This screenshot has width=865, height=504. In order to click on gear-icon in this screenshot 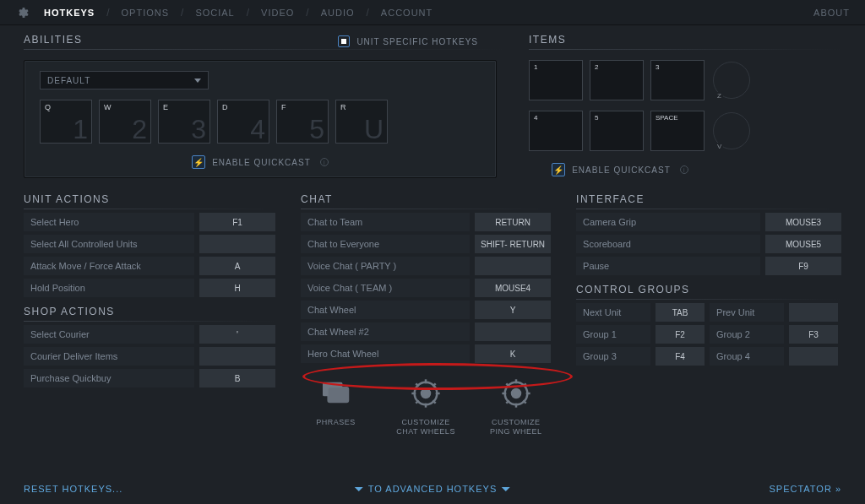, I will do `click(22, 13)`.